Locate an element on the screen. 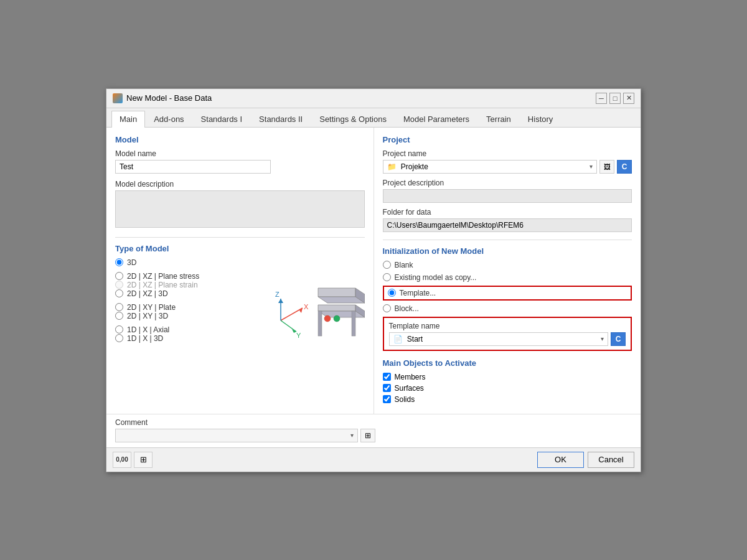 This screenshot has height=560, width=747. radio-column: 3D 2D | XZ | Plane stress 2D | XZ | Plan… is located at coordinates (178, 306).